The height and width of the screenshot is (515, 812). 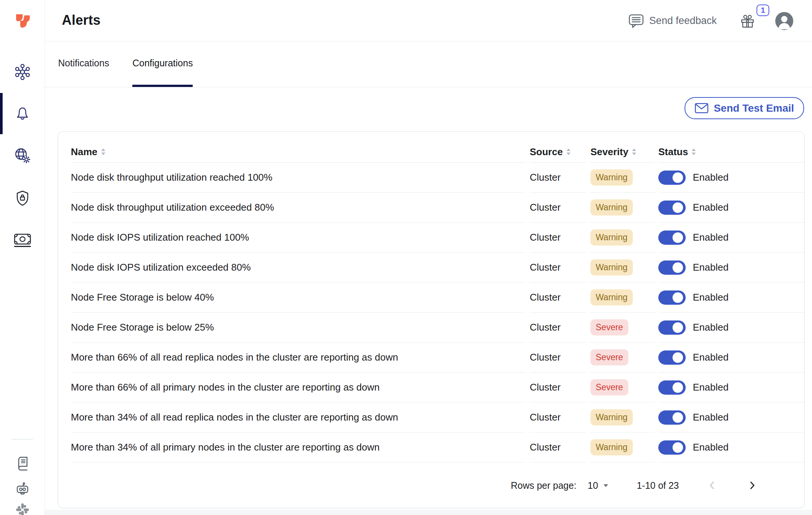 What do you see at coordinates (428, 21) in the screenshot?
I see `top-header: Alerts Send feedback 1` at bounding box center [428, 21].